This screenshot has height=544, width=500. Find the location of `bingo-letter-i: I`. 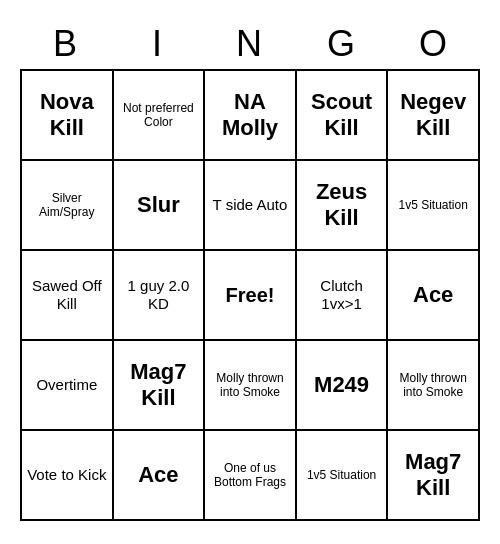

bingo-letter-i: I is located at coordinates (158, 44).